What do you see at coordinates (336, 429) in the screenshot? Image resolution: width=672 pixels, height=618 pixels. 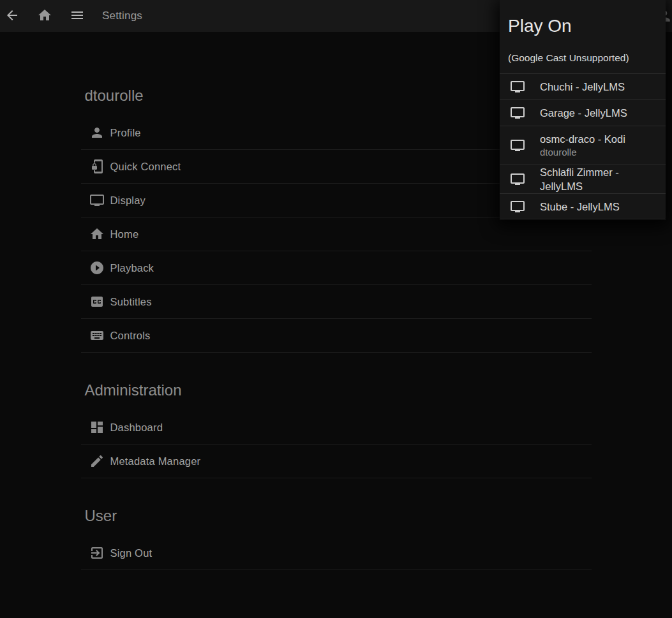 I see `settings-section: Administration Dashboard Metadata Manage…` at bounding box center [336, 429].